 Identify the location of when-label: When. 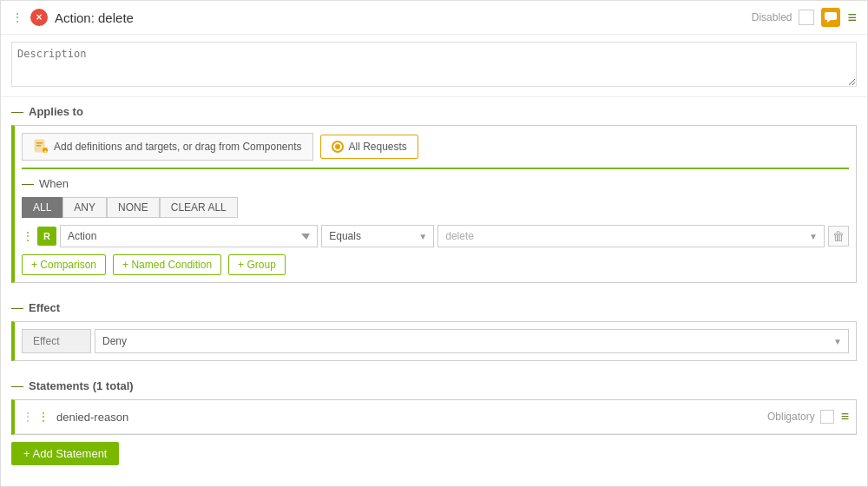
(54, 184).